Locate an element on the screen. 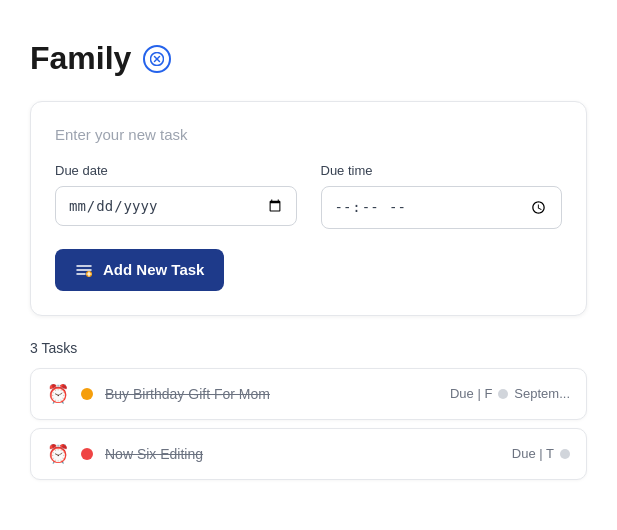 The width and height of the screenshot is (617, 530). task-name: Now Six Editing is located at coordinates (302, 454).